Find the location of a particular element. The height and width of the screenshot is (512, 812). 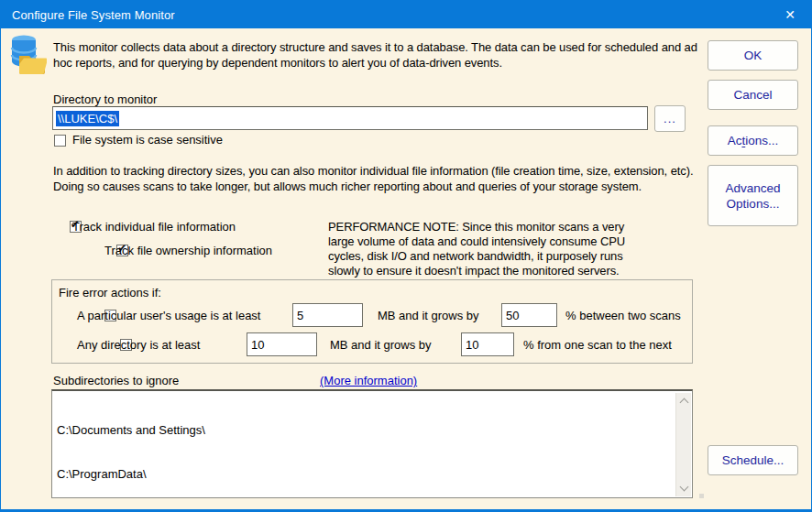

scroll-up-button is located at coordinates (684, 401).